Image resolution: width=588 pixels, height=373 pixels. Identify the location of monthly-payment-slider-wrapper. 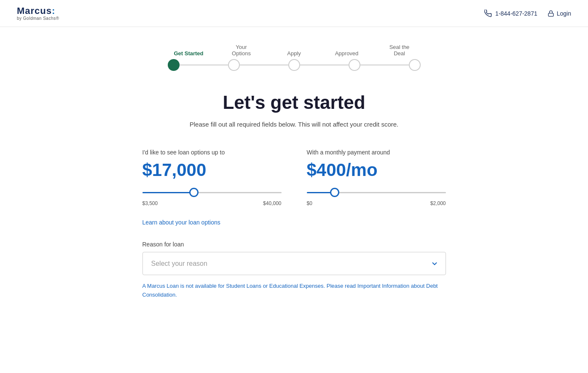
(376, 192).